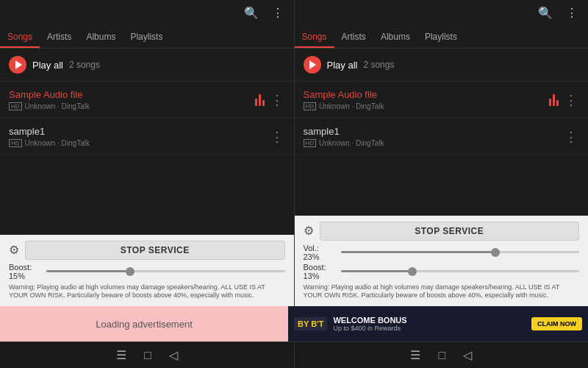  I want to click on right-stop-button: STOP SERVICE, so click(450, 231).